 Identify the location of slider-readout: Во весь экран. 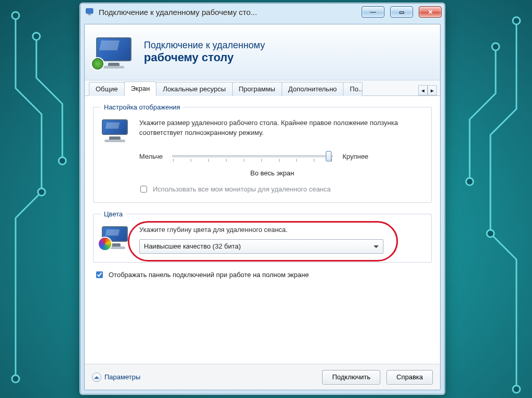
(272, 173).